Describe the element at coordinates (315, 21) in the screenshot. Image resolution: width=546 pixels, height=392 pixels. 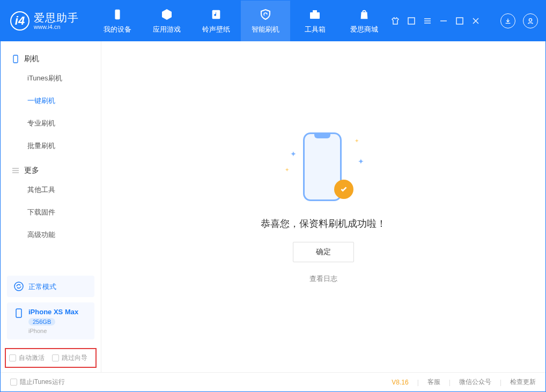
I see `tab-toolbox: 工具箱` at that location.